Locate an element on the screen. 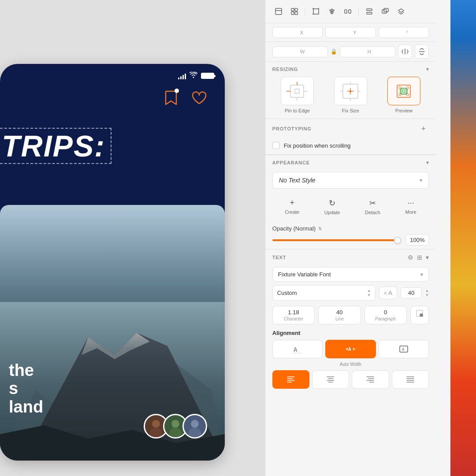  prototyping-header: PROTOTYPING + is located at coordinates (351, 129).